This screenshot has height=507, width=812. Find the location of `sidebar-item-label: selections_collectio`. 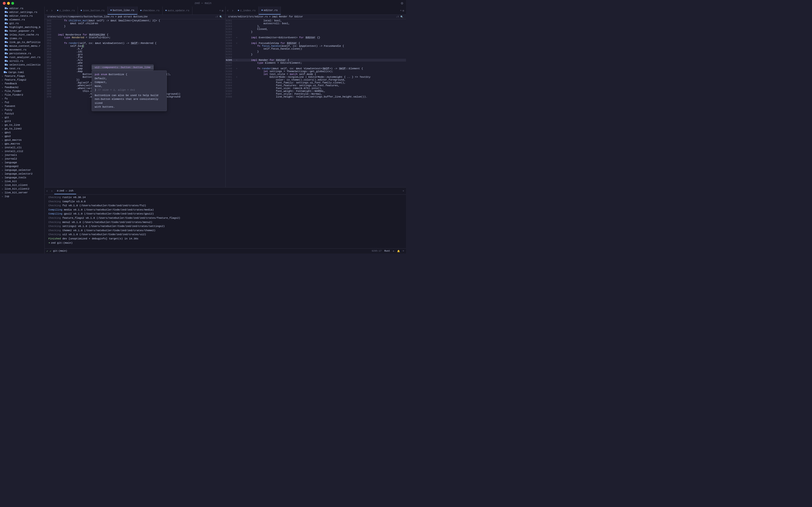

sidebar-item-label: selections_collectio is located at coordinates (25, 65).